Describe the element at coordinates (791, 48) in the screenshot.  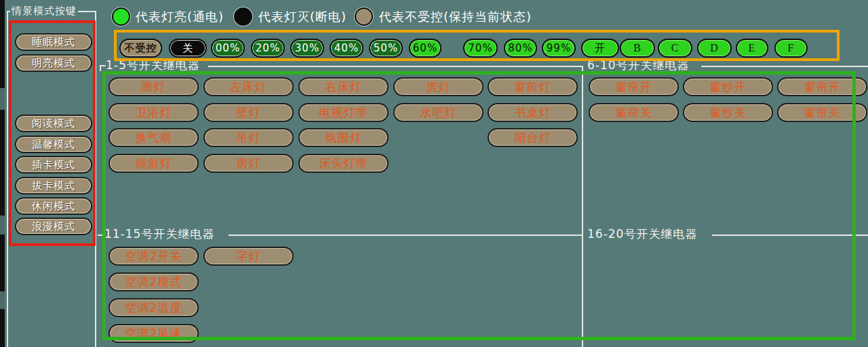
I see `state-button-F: F` at that location.